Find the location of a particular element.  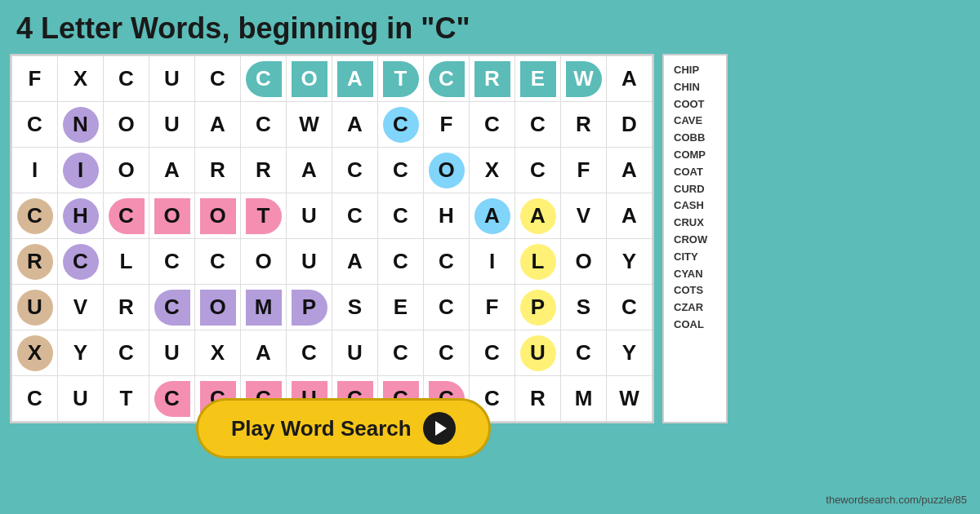

play-button: Play Word Search is located at coordinates (343, 428).